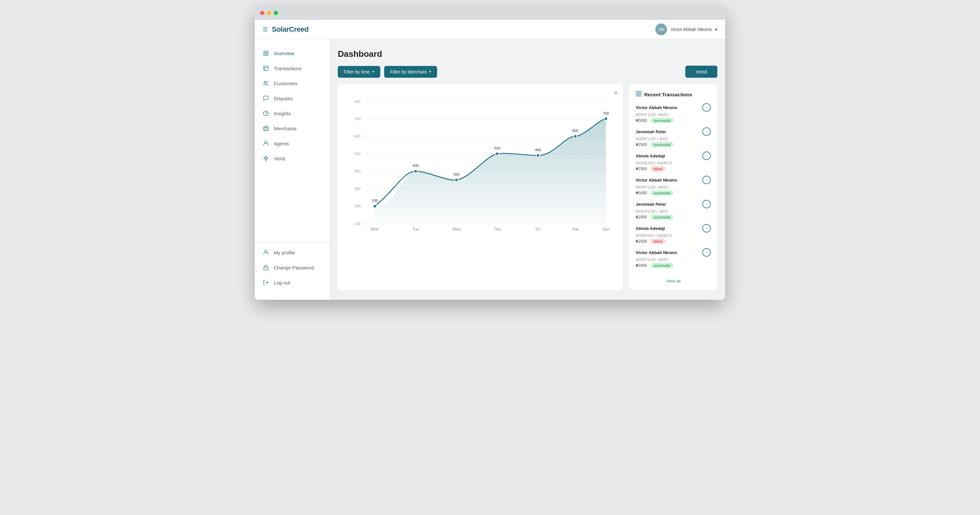 This screenshot has height=515, width=980. I want to click on sidebar-item-disputes: Disputes, so click(292, 98).